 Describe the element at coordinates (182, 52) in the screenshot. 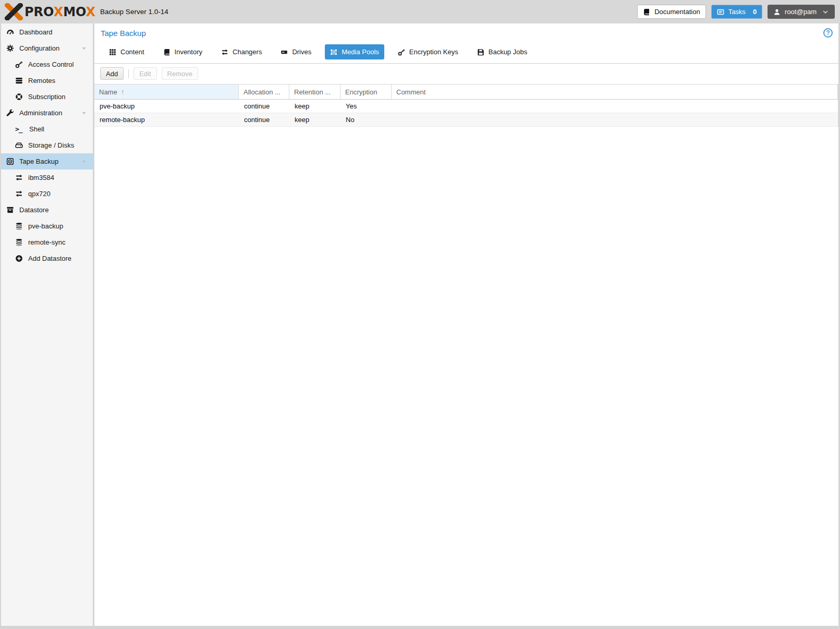

I see `tab-inventory: Inventory` at that location.